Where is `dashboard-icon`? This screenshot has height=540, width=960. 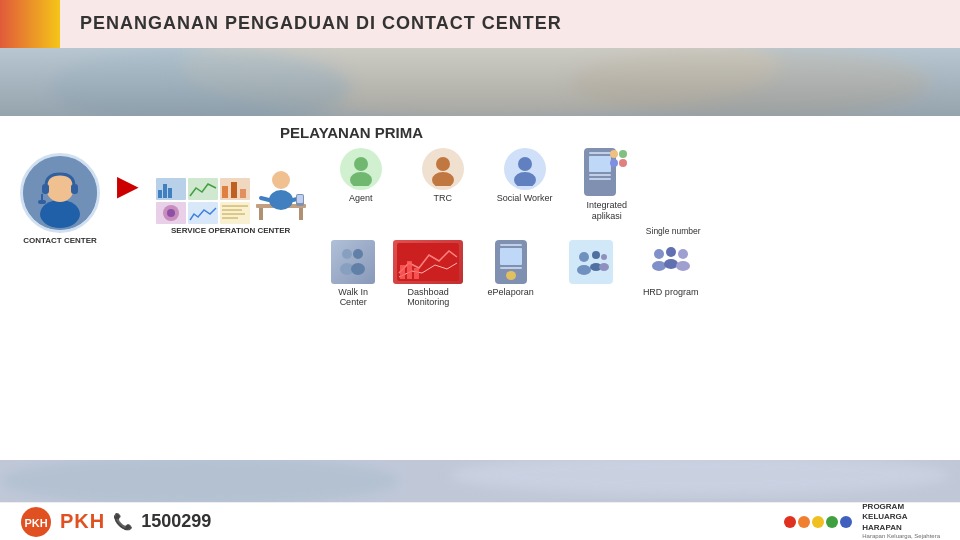
dashboard-icon is located at coordinates (428, 262).